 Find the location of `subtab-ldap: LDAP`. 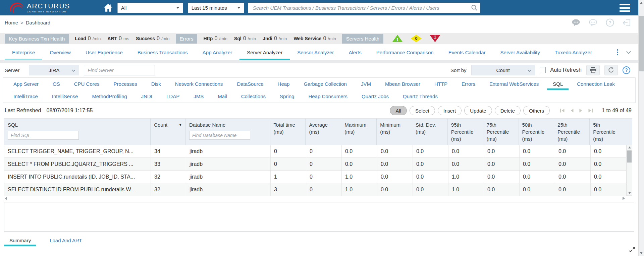

subtab-ldap: LDAP is located at coordinates (173, 97).